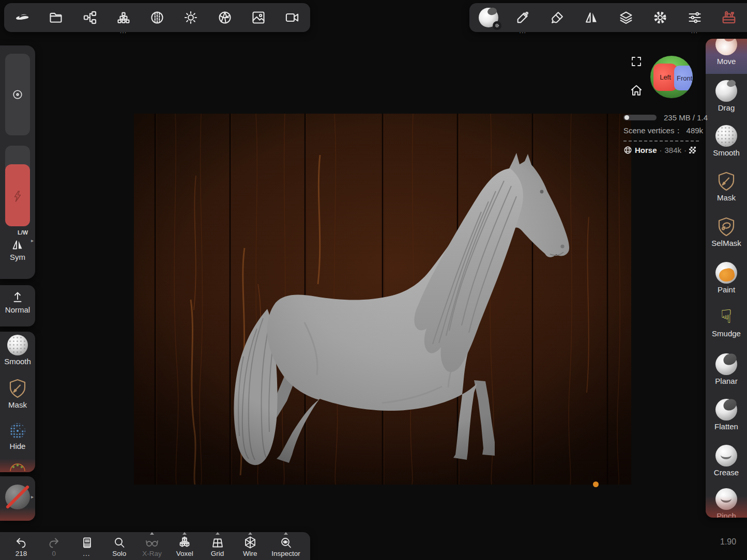  Describe the element at coordinates (726, 503) in the screenshot. I see `tool-pinch: Pinch` at that location.